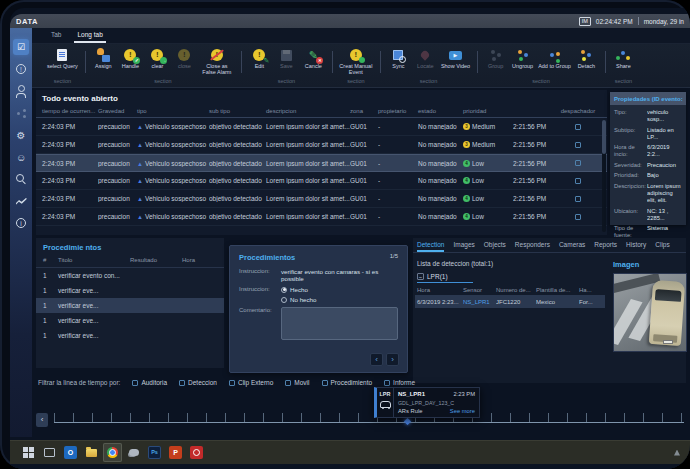  I want to click on filter-option: Movil, so click(297, 382).